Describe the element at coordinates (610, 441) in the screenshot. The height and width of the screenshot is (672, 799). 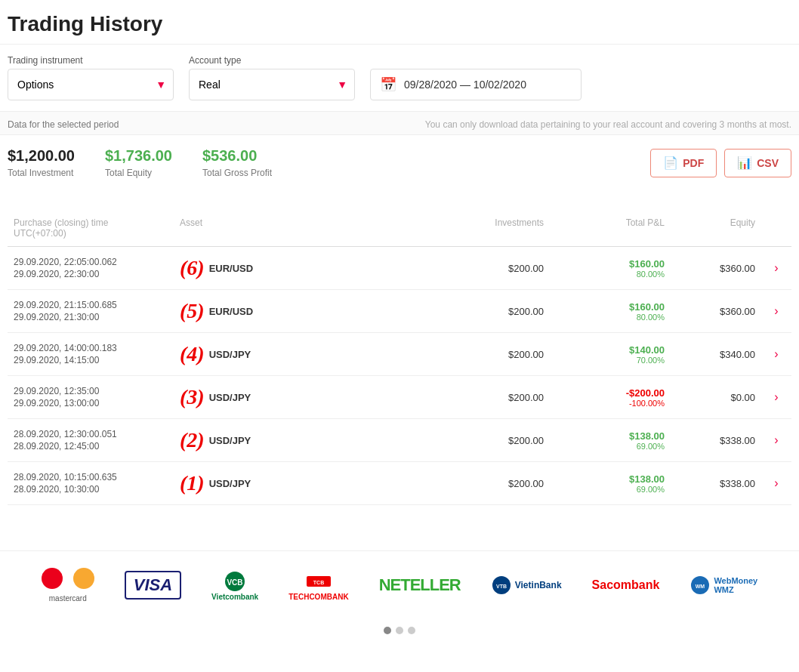
I see `pnl-cell: $138.00 69.00%` at that location.